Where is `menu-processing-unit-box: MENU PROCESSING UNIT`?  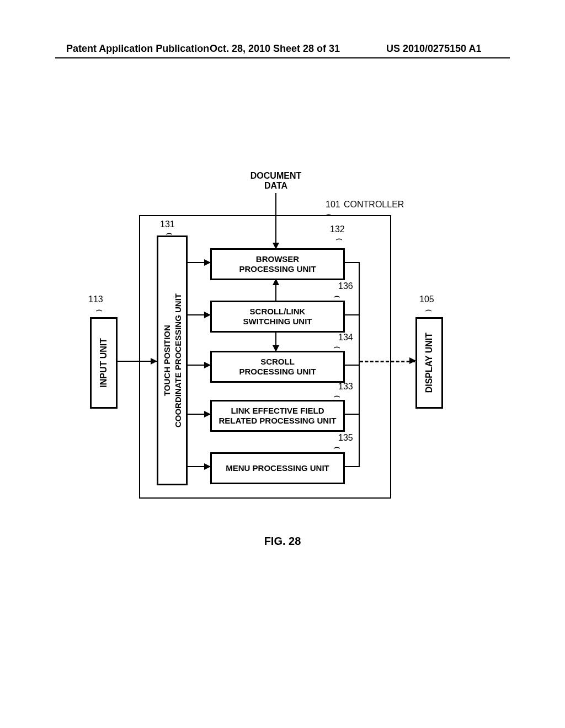
menu-processing-unit-box: MENU PROCESSING UNIT is located at coordinates (278, 468).